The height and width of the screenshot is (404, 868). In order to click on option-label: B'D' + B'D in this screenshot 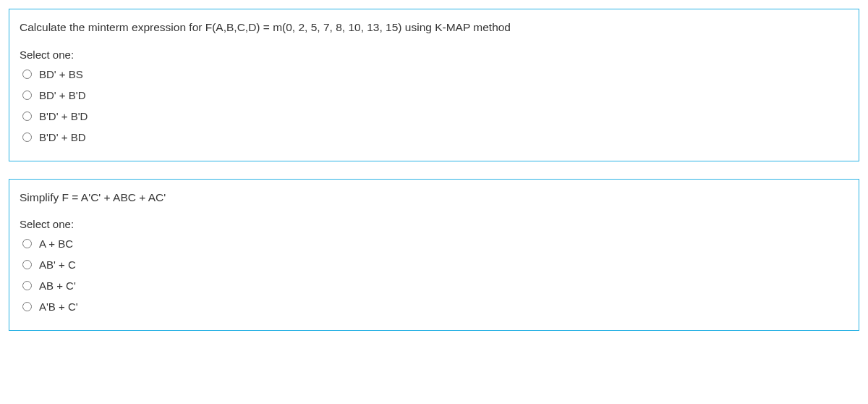, I will do `click(64, 116)`.